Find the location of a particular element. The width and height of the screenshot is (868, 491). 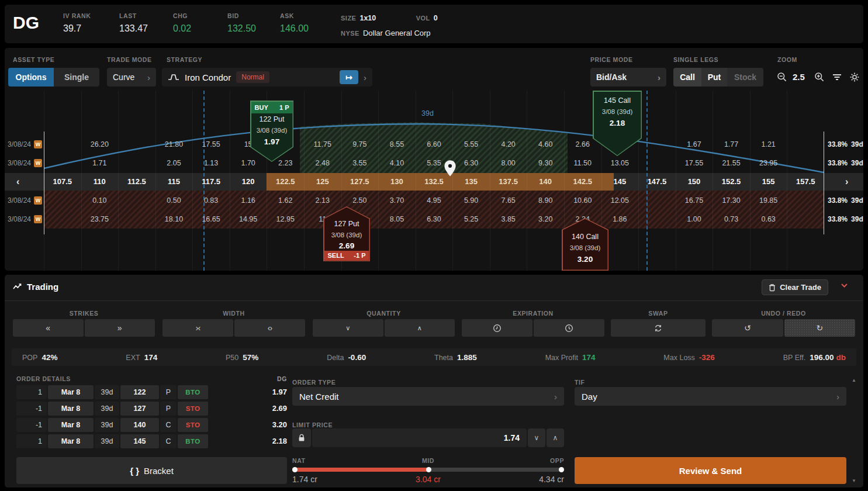

chain-value: 0.10 is located at coordinates (100, 200).